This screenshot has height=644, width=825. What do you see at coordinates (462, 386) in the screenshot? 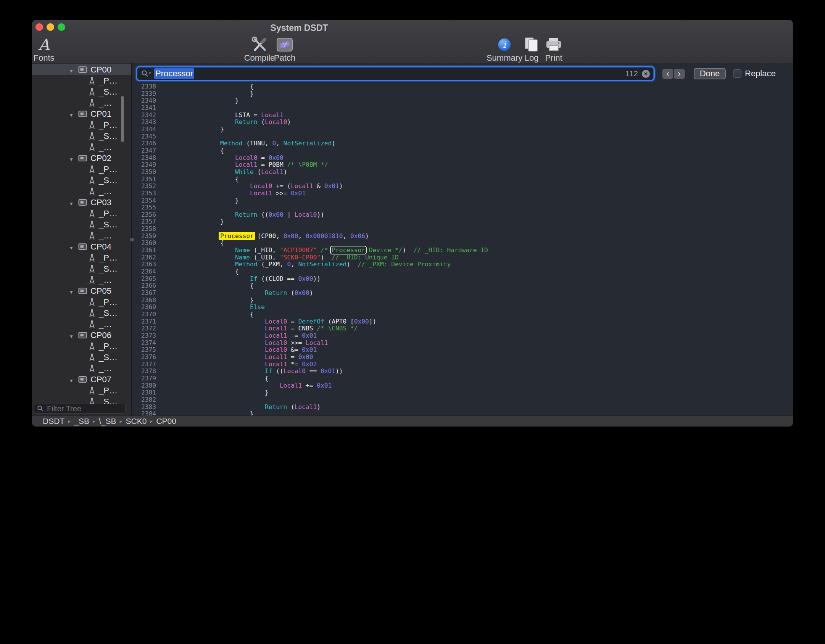
I see `code-line: 2380 Local1 += 0x01` at bounding box center [462, 386].